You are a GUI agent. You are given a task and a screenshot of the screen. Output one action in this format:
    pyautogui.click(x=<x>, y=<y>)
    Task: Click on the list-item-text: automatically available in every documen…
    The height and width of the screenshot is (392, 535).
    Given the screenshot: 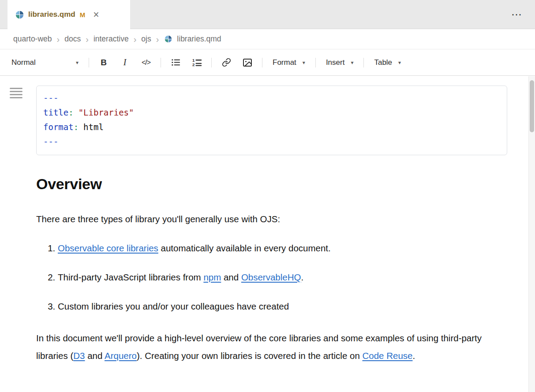 What is the action you would take?
    pyautogui.click(x=244, y=248)
    